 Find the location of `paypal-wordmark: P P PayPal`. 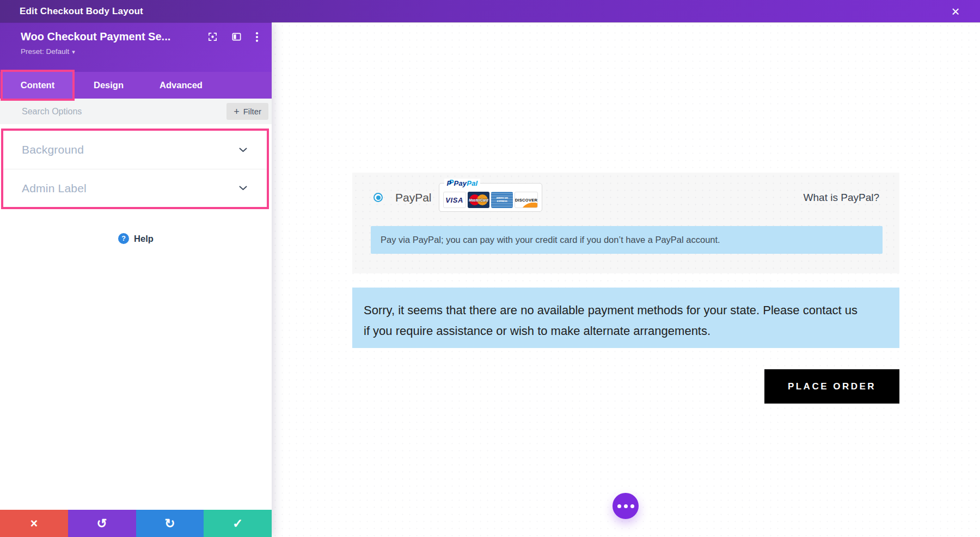

paypal-wordmark: P P PayPal is located at coordinates (463, 183).